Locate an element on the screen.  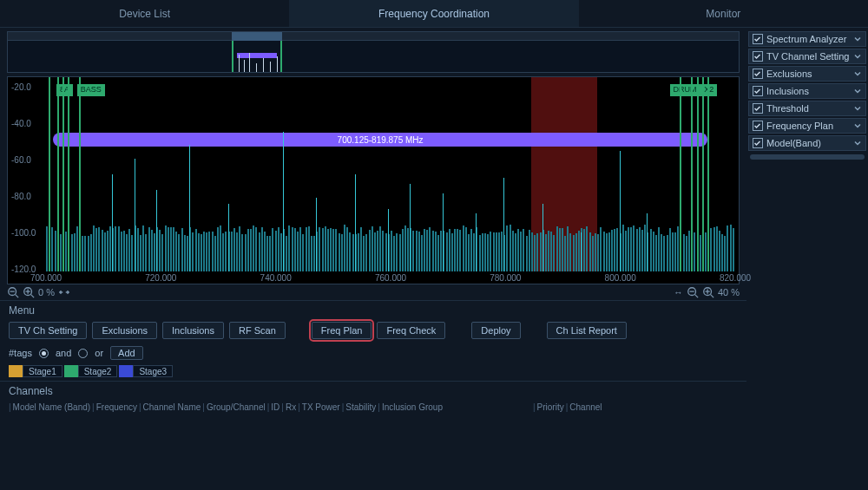
column-header: Frequency is located at coordinates (116, 408).